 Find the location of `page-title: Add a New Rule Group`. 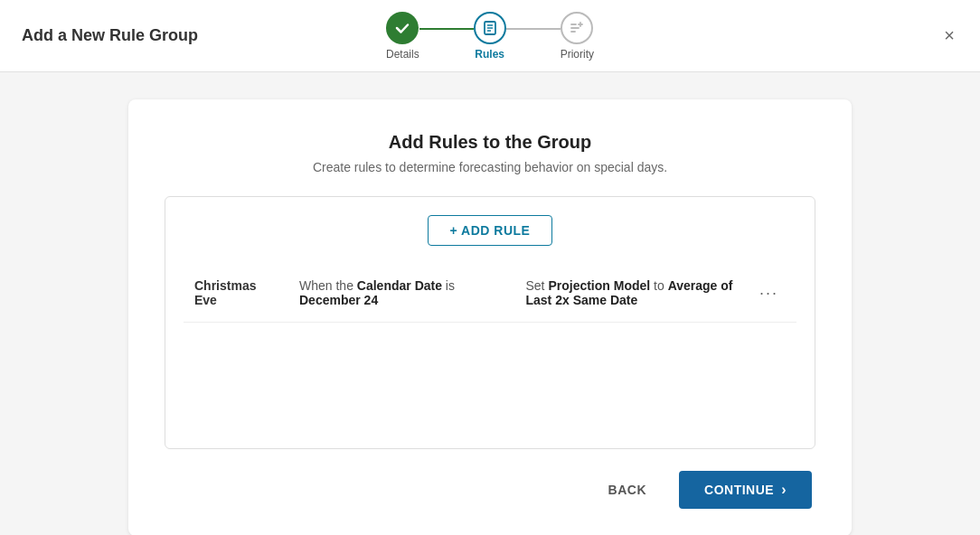

page-title: Add a New Rule Group is located at coordinates (110, 36).